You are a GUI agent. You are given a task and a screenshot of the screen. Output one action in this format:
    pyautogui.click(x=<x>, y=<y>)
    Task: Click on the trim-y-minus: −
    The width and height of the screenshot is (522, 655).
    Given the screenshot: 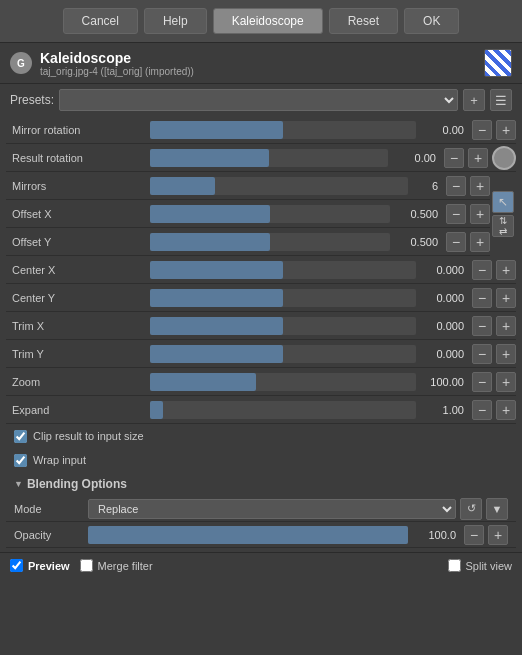 What is the action you would take?
    pyautogui.click(x=482, y=354)
    